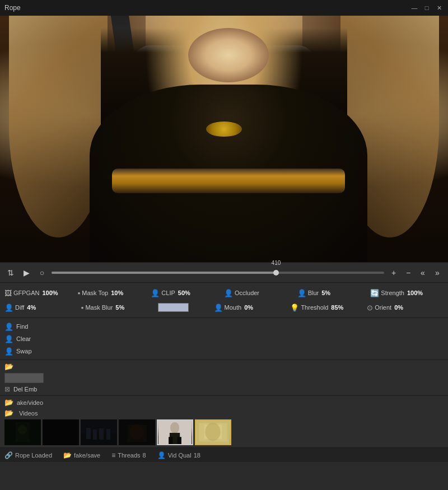 The image size is (448, 490). I want to click on actions-panel: 👤 Find 👤 Clear 👤 Swap, so click(224, 338).